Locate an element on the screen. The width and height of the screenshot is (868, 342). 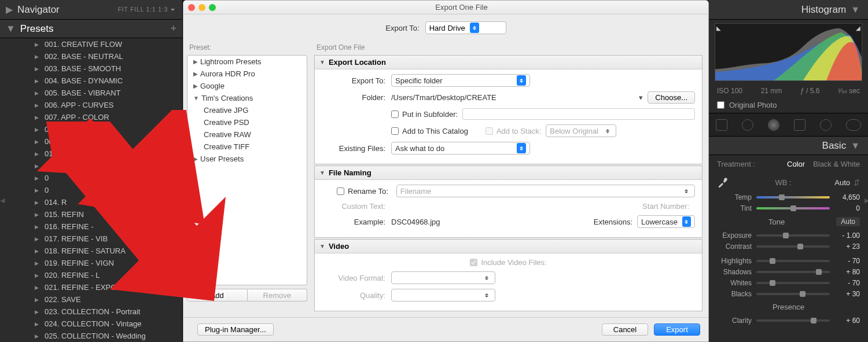
loc-export-to-dropdown: Specific folder is located at coordinates (461, 80).